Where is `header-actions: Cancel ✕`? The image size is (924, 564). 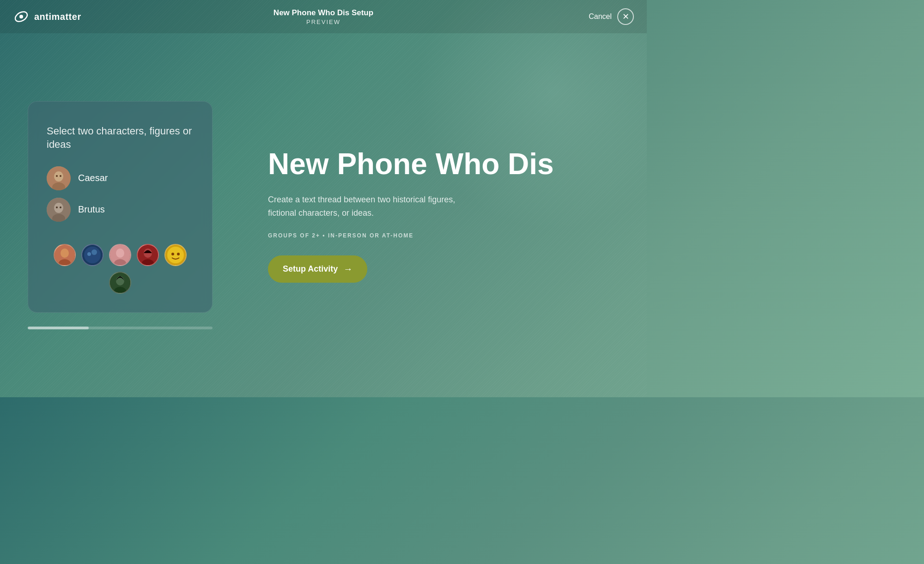 header-actions: Cancel ✕ is located at coordinates (611, 17).